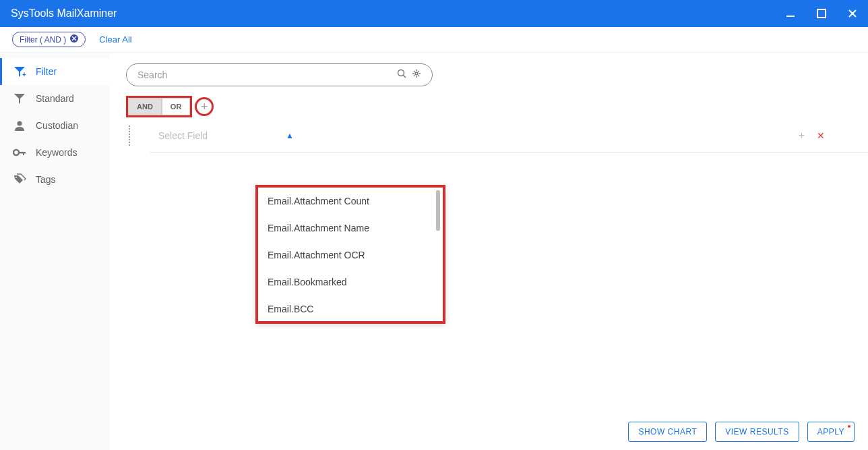 The height and width of the screenshot is (450, 868). What do you see at coordinates (55, 179) in the screenshot?
I see `sidebar-item-tags: Tags` at bounding box center [55, 179].